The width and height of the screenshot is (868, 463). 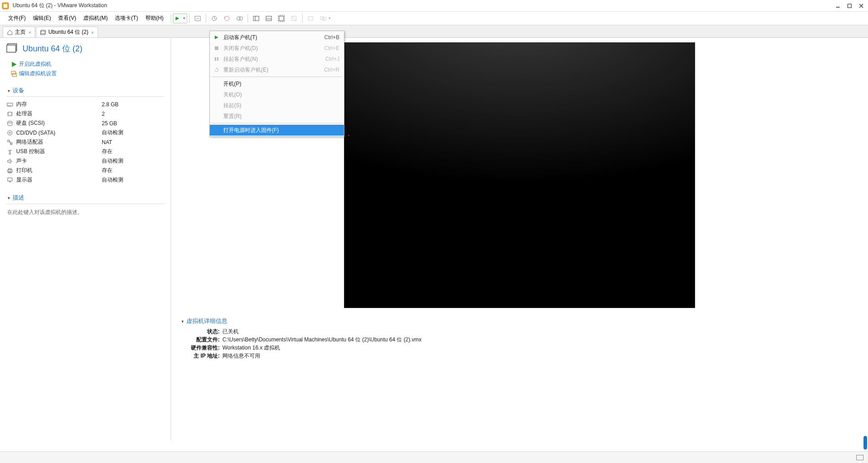 I want to click on snapshot-take-button, so click(x=214, y=18).